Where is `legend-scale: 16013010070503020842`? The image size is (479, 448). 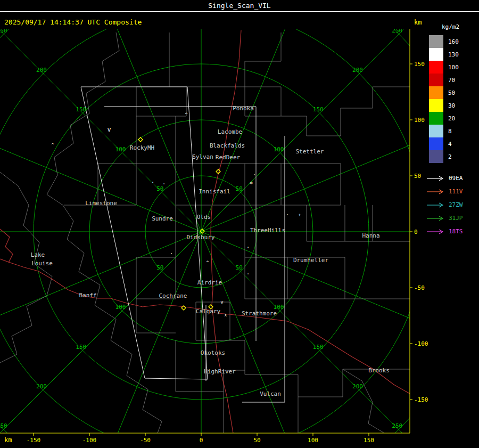
legend-scale: 16013010070503020842 is located at coordinates (452, 99).